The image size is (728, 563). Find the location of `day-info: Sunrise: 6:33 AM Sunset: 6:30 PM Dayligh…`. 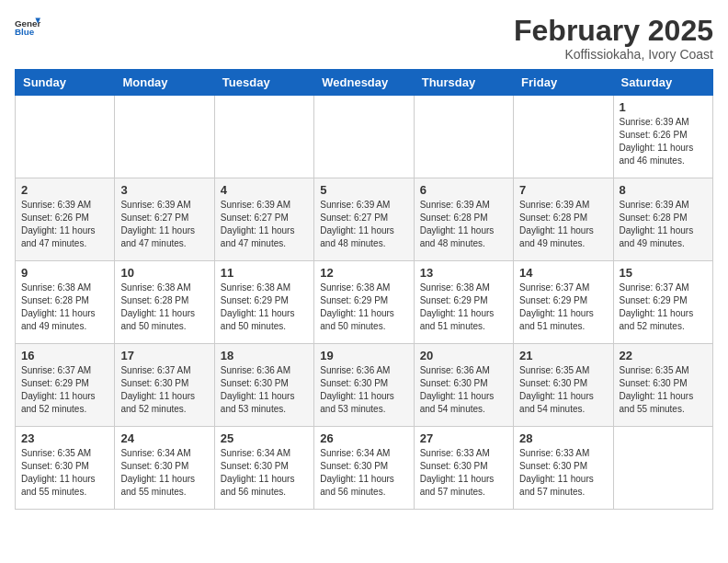

day-info: Sunrise: 6:33 AM Sunset: 6:30 PM Dayligh… is located at coordinates (563, 473).